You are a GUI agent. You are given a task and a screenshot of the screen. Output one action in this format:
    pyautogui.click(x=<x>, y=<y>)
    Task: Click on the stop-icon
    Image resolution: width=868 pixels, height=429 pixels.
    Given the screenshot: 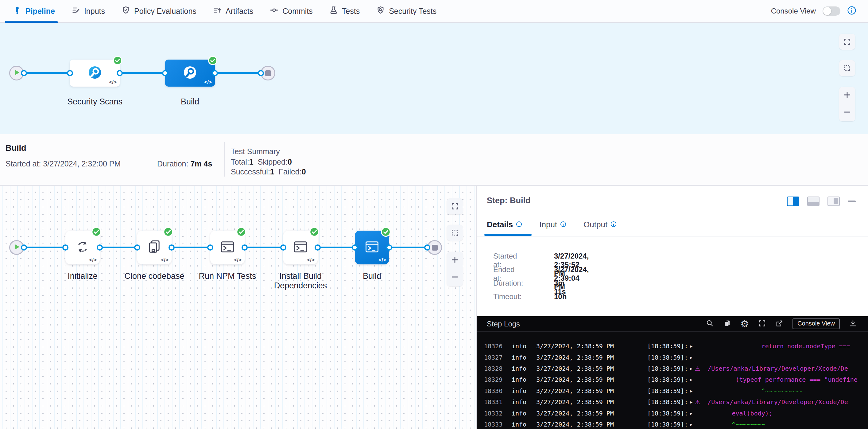 What is the action you would take?
    pyautogui.click(x=268, y=73)
    